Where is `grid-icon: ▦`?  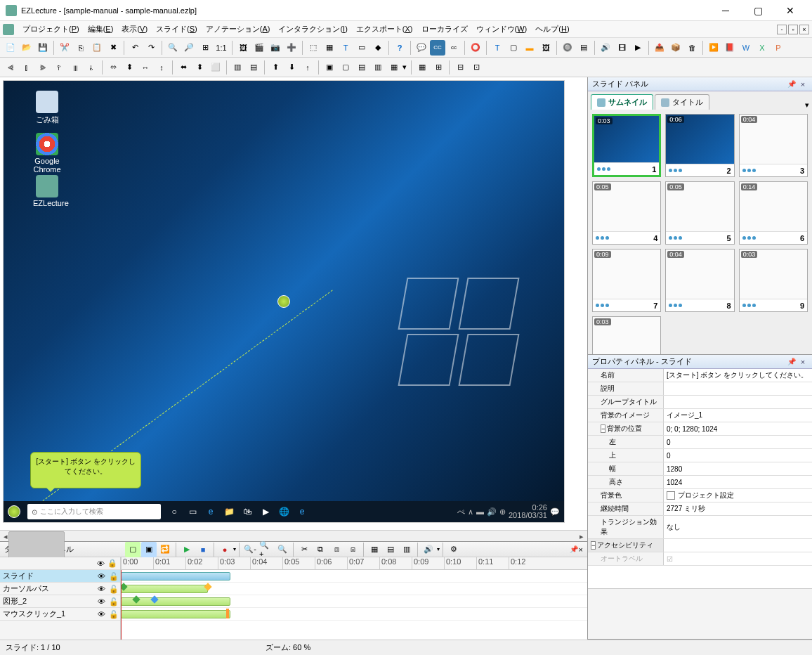
grid-icon: ▦ is located at coordinates (422, 67).